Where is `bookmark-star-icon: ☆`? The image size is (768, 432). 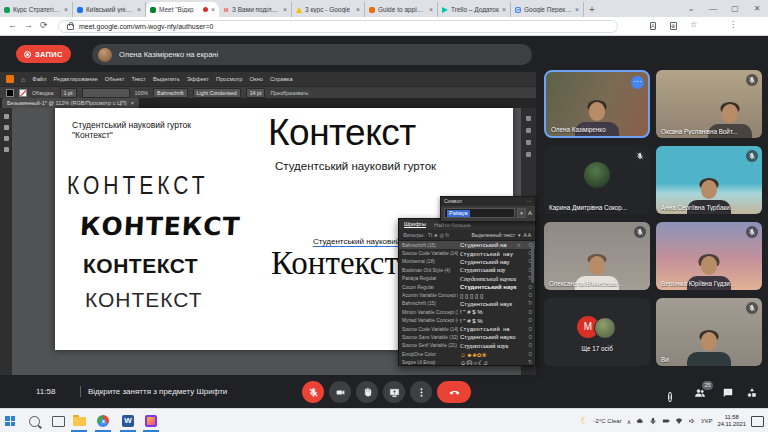
bookmark-star-icon: ☆ is located at coordinates (694, 24).